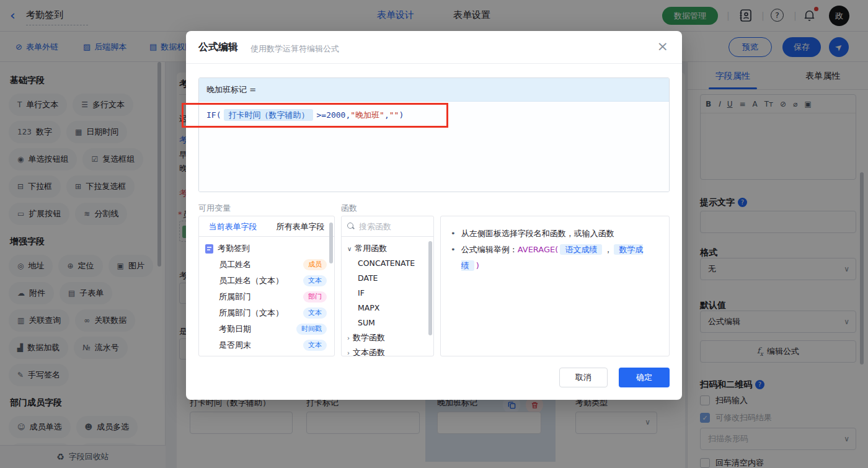 The image size is (868, 468). What do you see at coordinates (663, 46) in the screenshot?
I see `close-icon: ×` at bounding box center [663, 46].